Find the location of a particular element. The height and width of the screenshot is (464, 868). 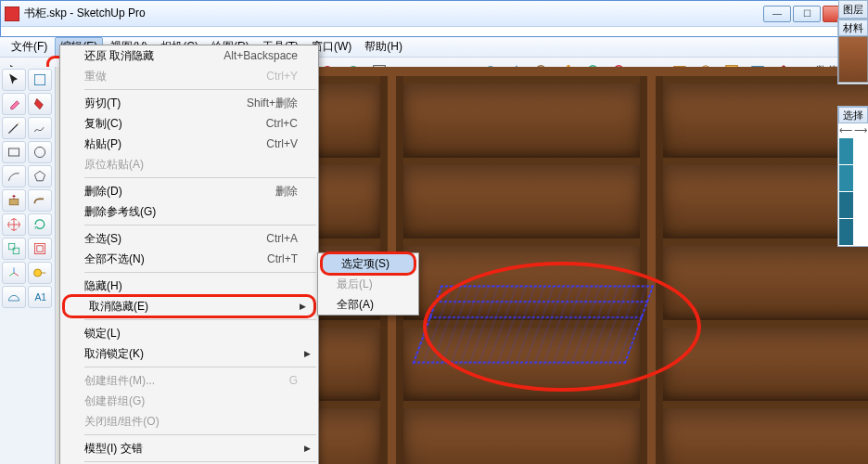

freehand-icon is located at coordinates (40, 128).